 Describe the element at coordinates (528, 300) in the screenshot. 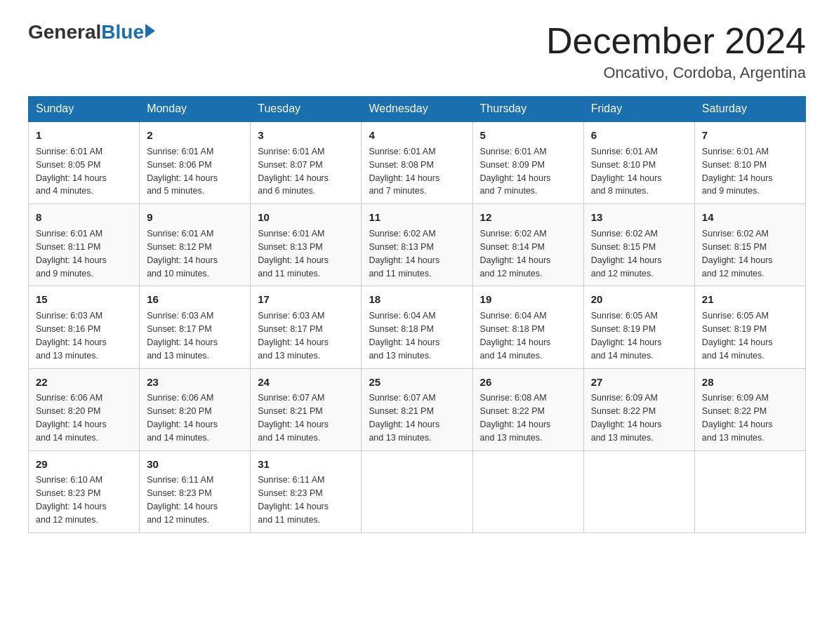

I see `day-number: 19` at that location.